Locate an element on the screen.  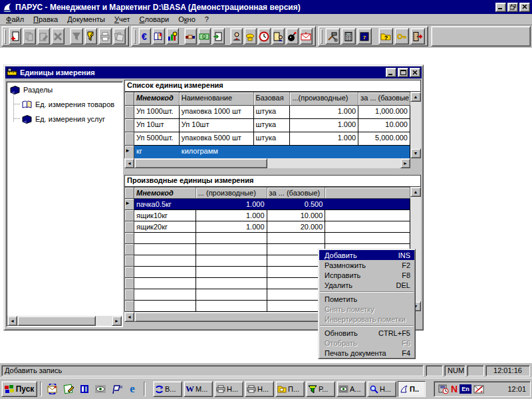
table-row: Уп 10шт Уп 10шт штука 1.000 10.000 is located at coordinates (267, 126).